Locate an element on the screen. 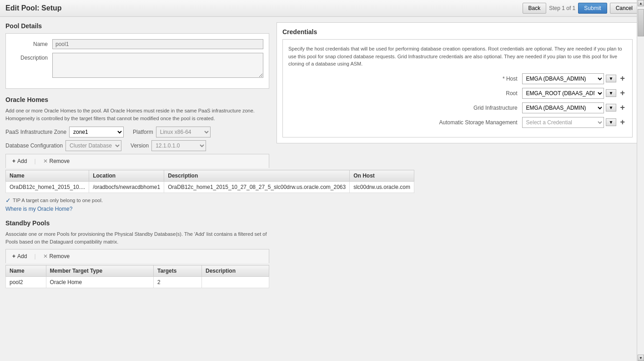  credentials-note: Specify the host credentials that will b… is located at coordinates (458, 56).